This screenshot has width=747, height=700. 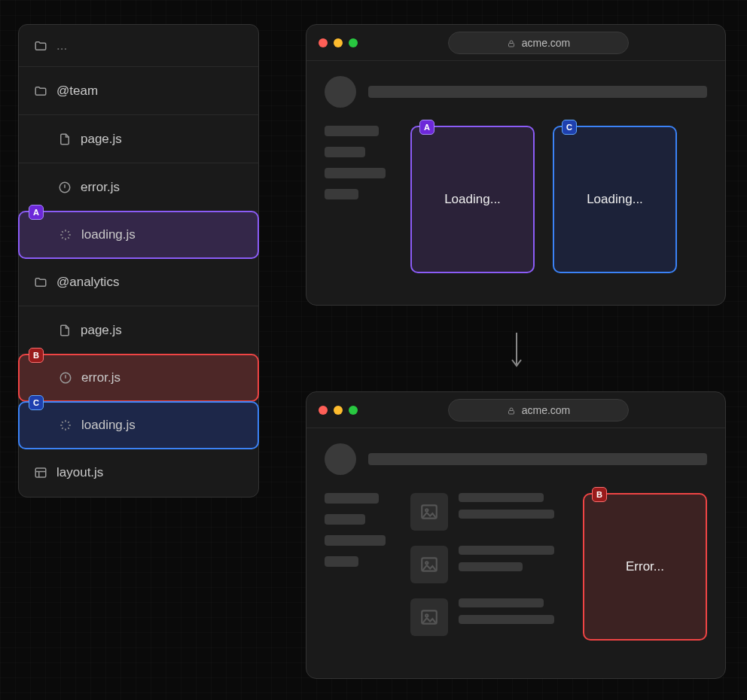 What do you see at coordinates (488, 565) in the screenshot?
I see `content-list-placeholder` at bounding box center [488, 565].